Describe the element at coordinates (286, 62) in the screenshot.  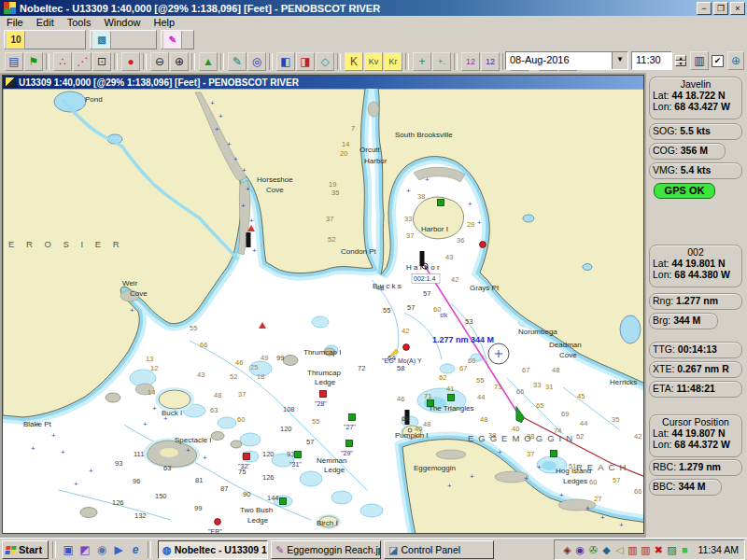
I see `chart-overlay-icon: ◧` at that location.